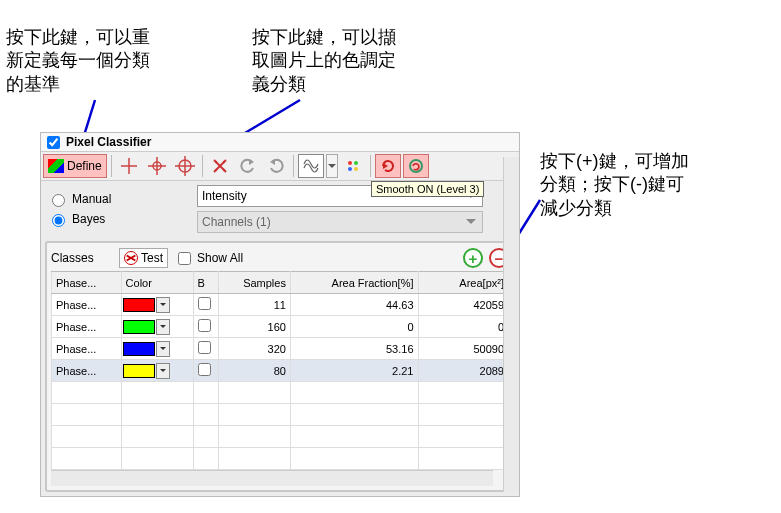  I want to click on smooth-dropdown, so click(332, 166).